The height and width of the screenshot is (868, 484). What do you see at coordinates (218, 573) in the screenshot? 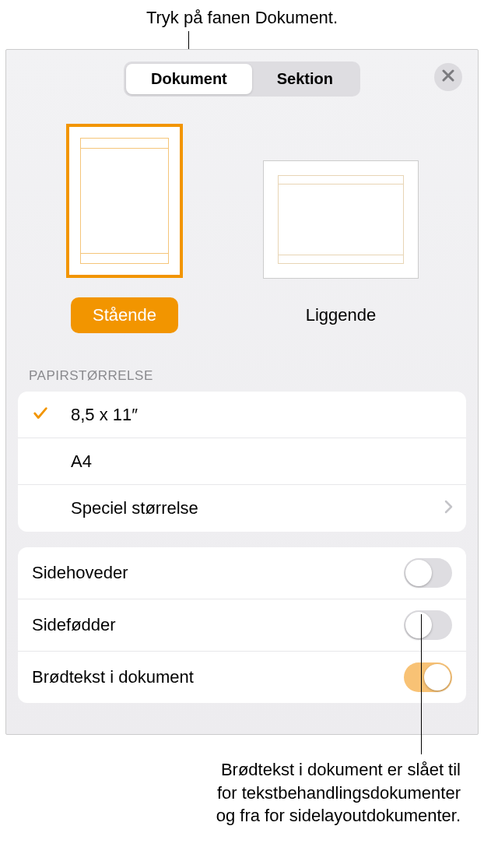
I see `headers-label: Sidehoveder` at bounding box center [218, 573].